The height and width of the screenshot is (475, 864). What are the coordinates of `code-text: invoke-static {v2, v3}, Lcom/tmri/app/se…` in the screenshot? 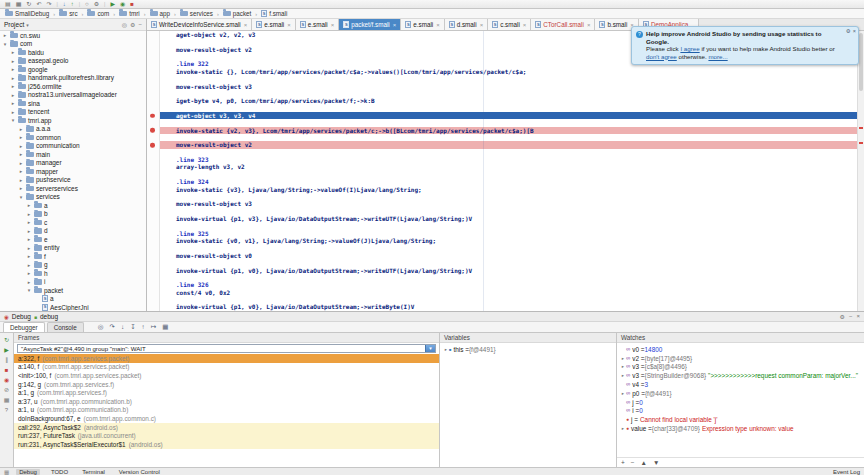 It's located at (512, 130).